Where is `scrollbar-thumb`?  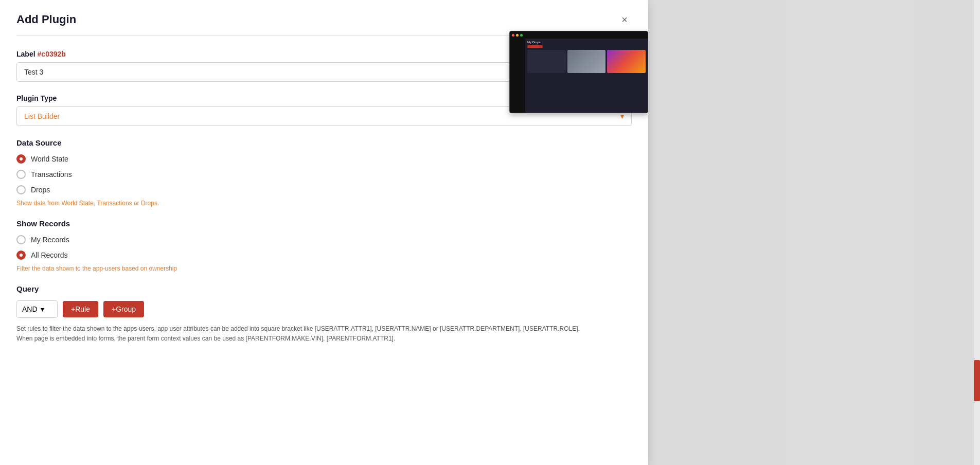 scrollbar-thumb is located at coordinates (977, 381).